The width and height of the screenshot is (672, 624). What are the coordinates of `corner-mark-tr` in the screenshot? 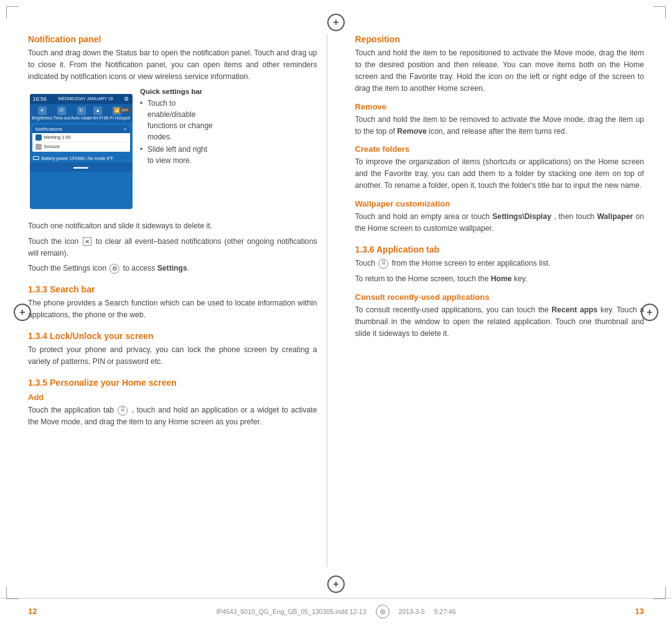 It's located at (660, 12).